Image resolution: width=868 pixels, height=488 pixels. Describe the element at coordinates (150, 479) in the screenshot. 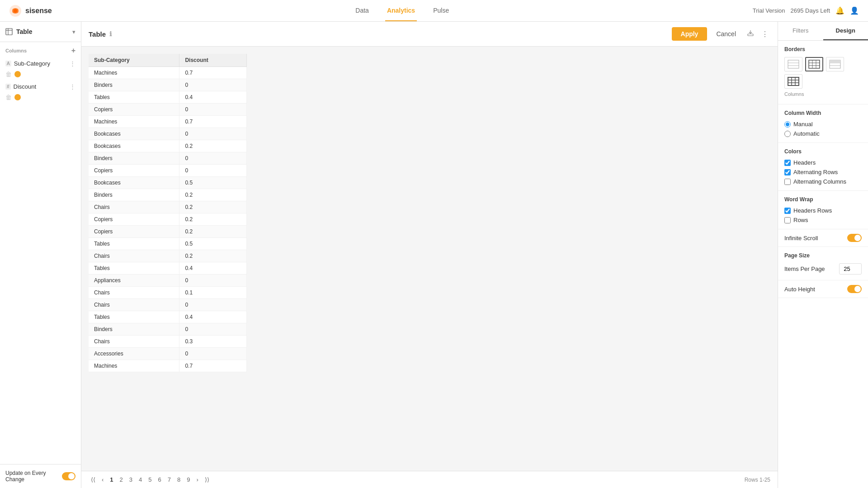

I see `page-5-button: 5` at that location.